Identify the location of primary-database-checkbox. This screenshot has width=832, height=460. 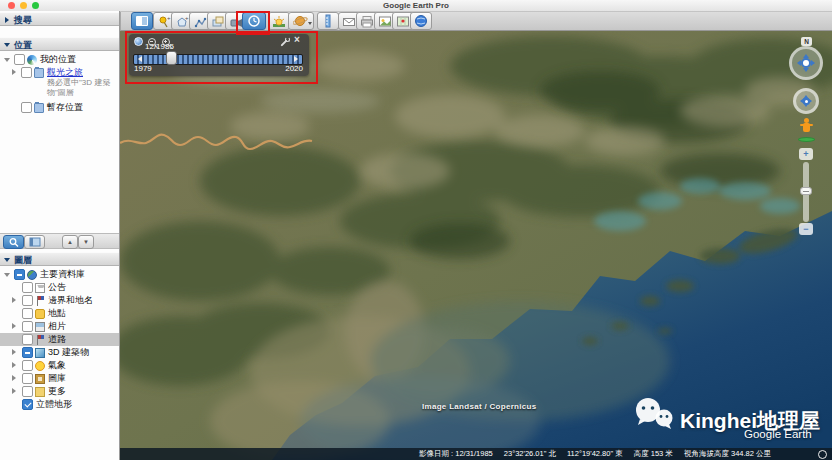
(20, 274).